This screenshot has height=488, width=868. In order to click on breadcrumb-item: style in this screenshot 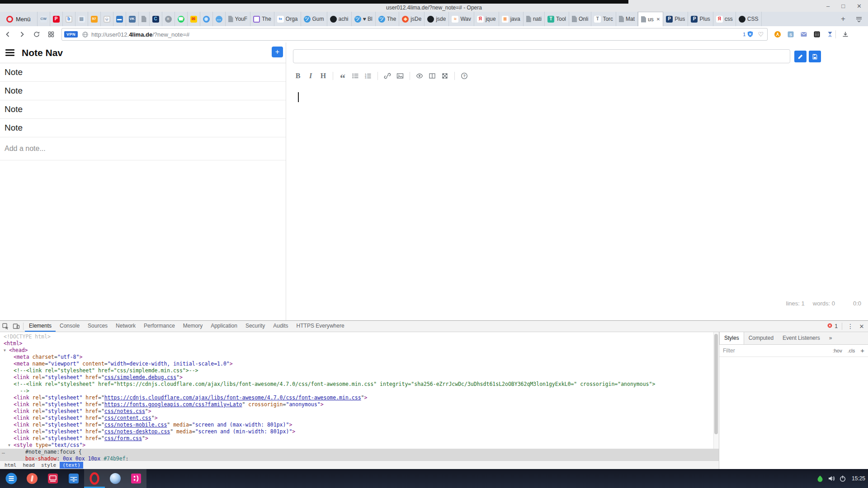, I will do `click(49, 465)`.